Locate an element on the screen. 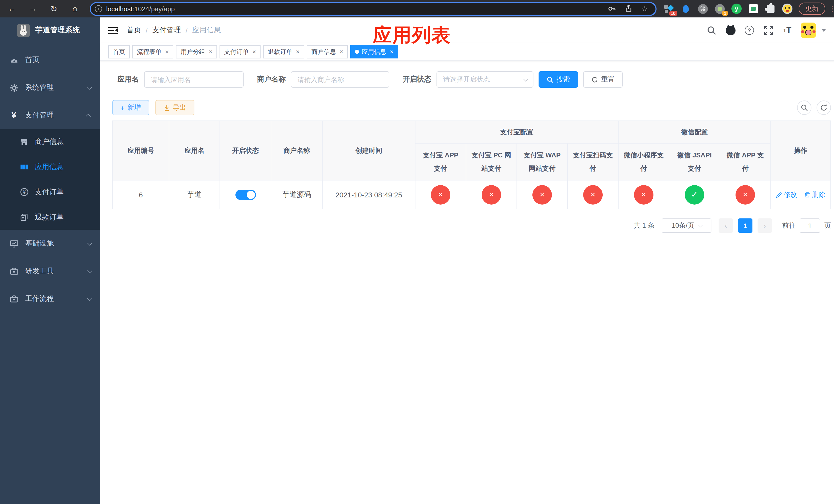  sidebar-item-home: 首页 is located at coordinates (50, 60).